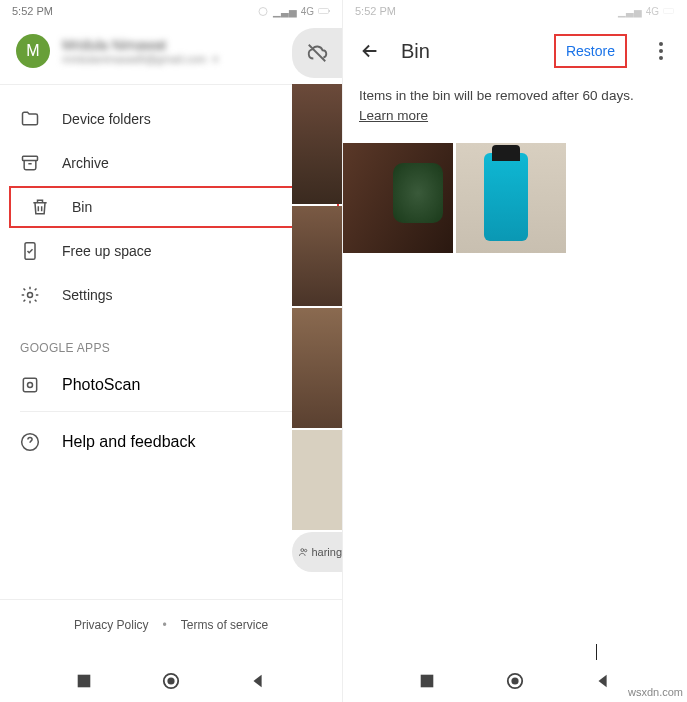  What do you see at coordinates (30, 251) in the screenshot?
I see `phone-check-icon` at bounding box center [30, 251].